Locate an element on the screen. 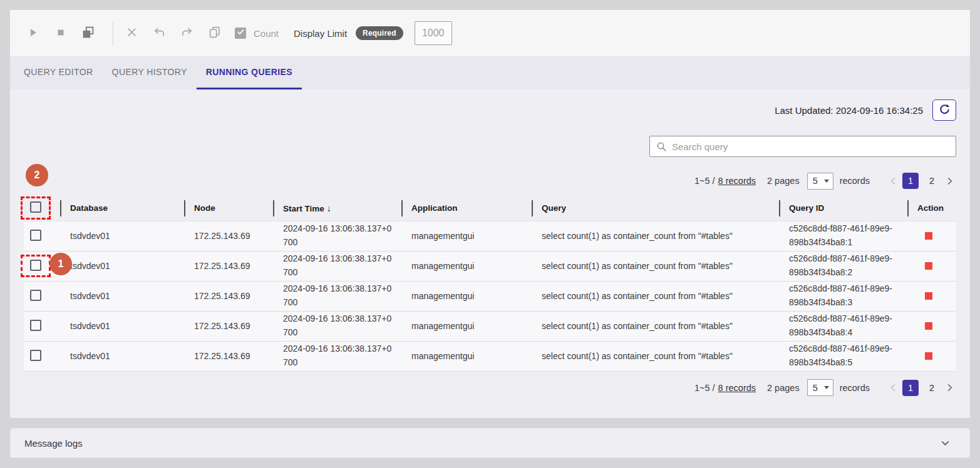 This screenshot has height=468, width=980. cell-query-id: c526c8dd-f887-461f-89e9-898b34f34ba8:4 is located at coordinates (843, 326).